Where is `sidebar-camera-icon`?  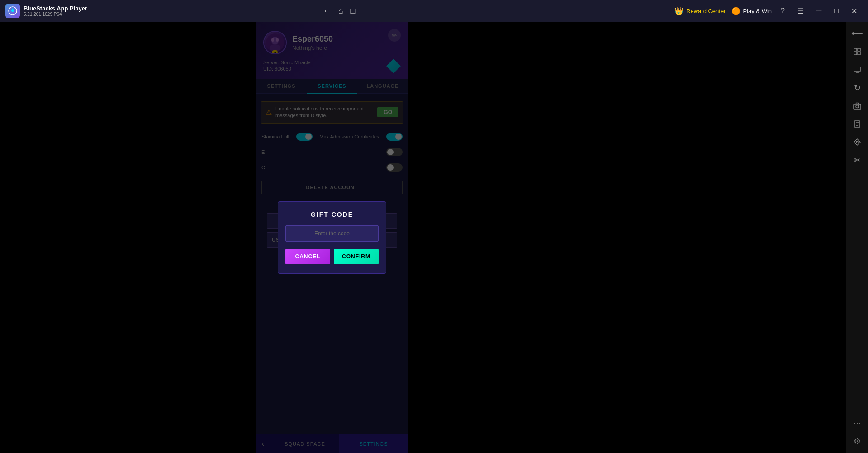 sidebar-camera-icon is located at coordinates (857, 106).